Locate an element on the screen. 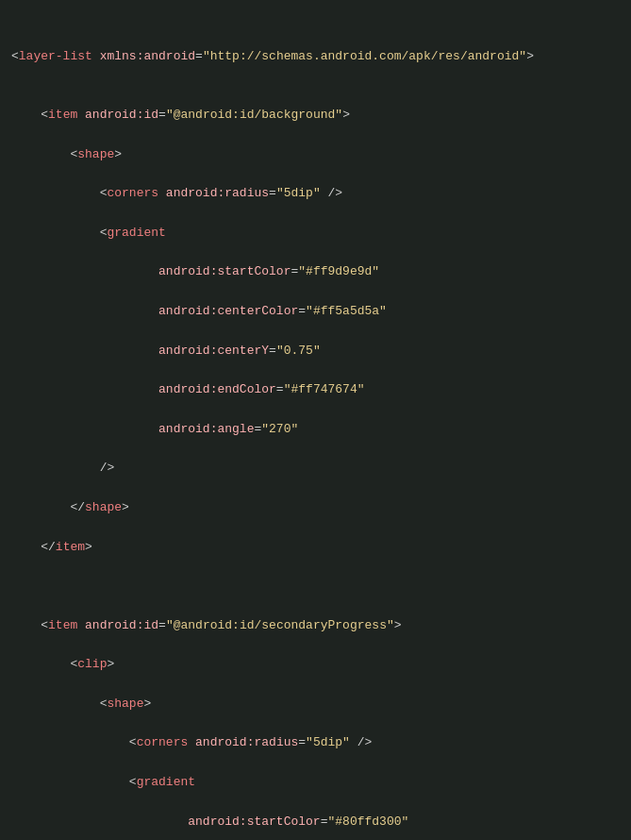  line-15: <clip> is located at coordinates (315, 664).